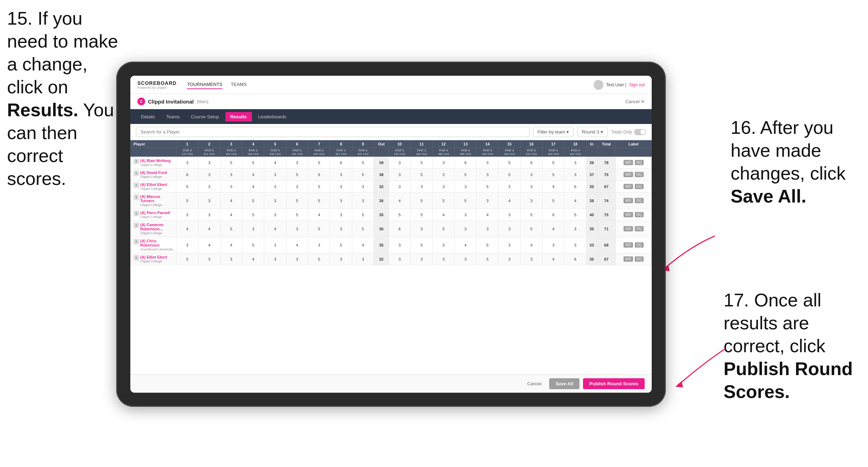 This screenshot has height=467, width=868. I want to click on hole-1-score: 6, so click(187, 175).